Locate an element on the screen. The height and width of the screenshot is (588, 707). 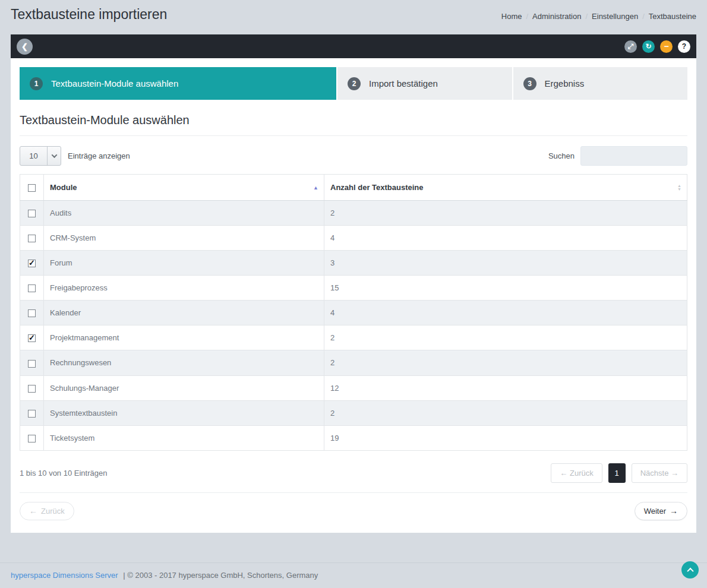
refresh-icon: ↻ is located at coordinates (649, 46).